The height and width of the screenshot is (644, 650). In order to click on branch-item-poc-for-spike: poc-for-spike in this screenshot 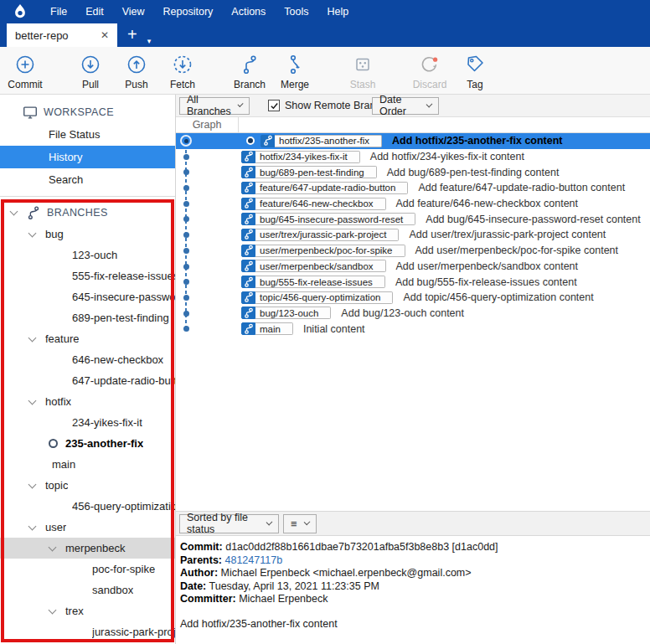, I will do `click(87, 569)`.